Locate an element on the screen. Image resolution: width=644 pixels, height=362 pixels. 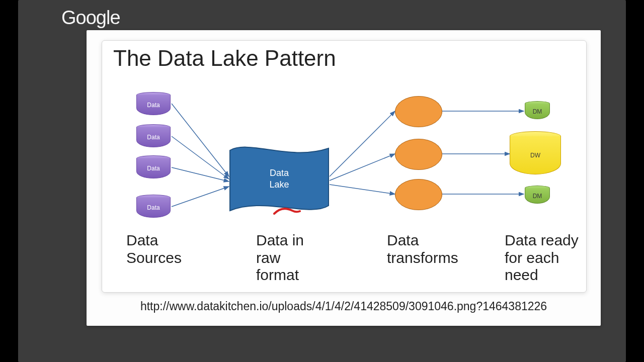
column-label-transforms: Data transforms is located at coordinates (432, 249).